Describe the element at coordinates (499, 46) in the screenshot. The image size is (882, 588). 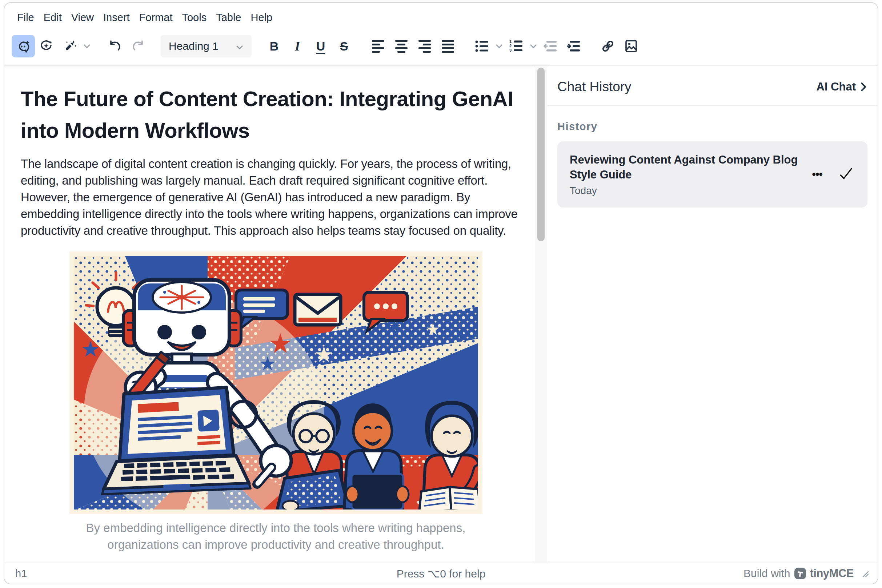
I see `bullet-list-dropdown-chevron` at that location.